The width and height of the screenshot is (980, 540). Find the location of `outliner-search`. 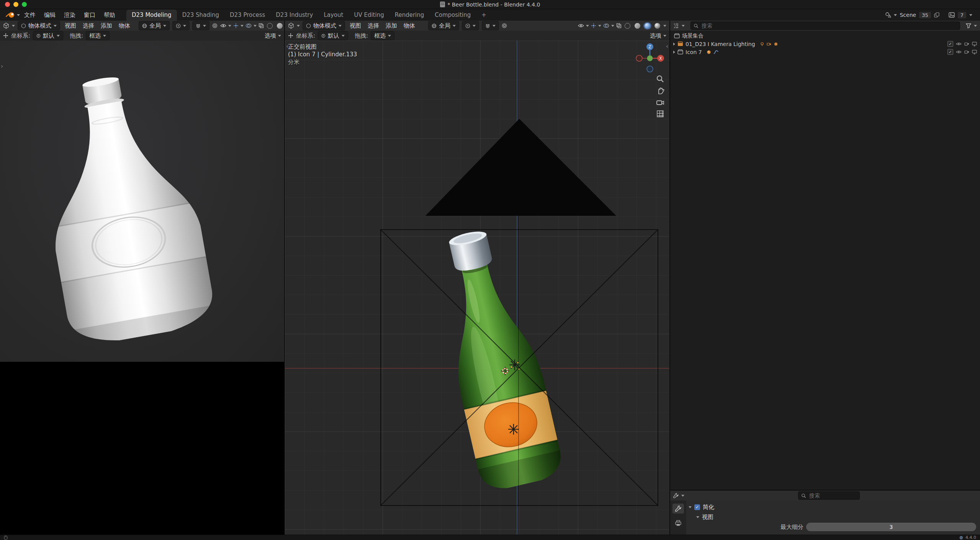

outliner-search is located at coordinates (825, 26).